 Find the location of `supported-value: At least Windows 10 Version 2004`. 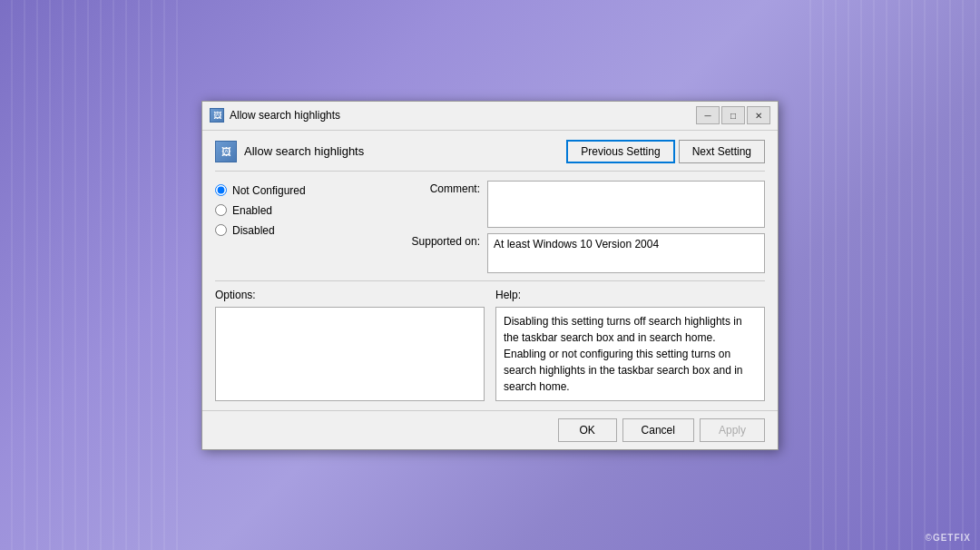

supported-value: At least Windows 10 Version 2004 is located at coordinates (626, 253).